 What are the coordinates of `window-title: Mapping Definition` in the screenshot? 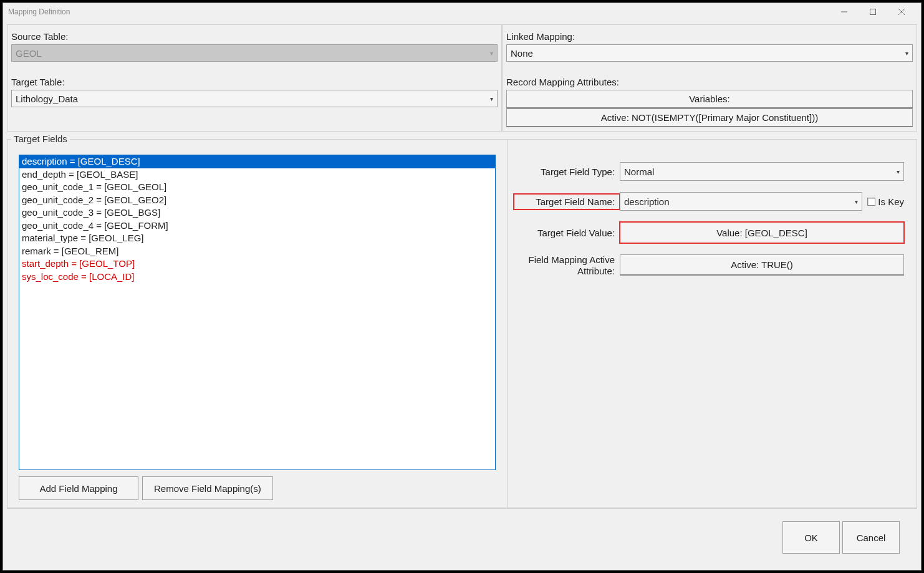 It's located at (39, 12).